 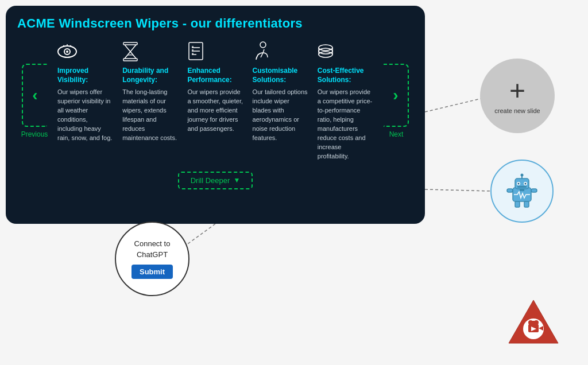 What do you see at coordinates (34, 134) in the screenshot?
I see `prev-label: Previous` at bounding box center [34, 134].